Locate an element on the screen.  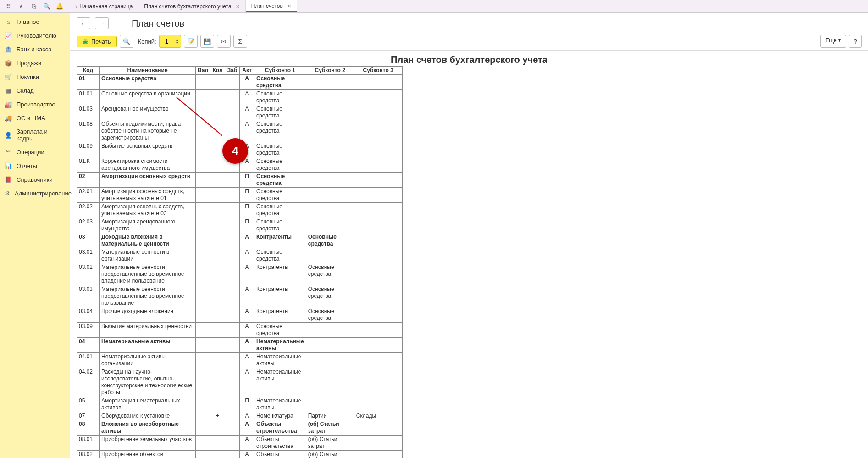
table-row: 08Вложения во внеоборотные активыАОбъект… is located at coordinates (240, 428).